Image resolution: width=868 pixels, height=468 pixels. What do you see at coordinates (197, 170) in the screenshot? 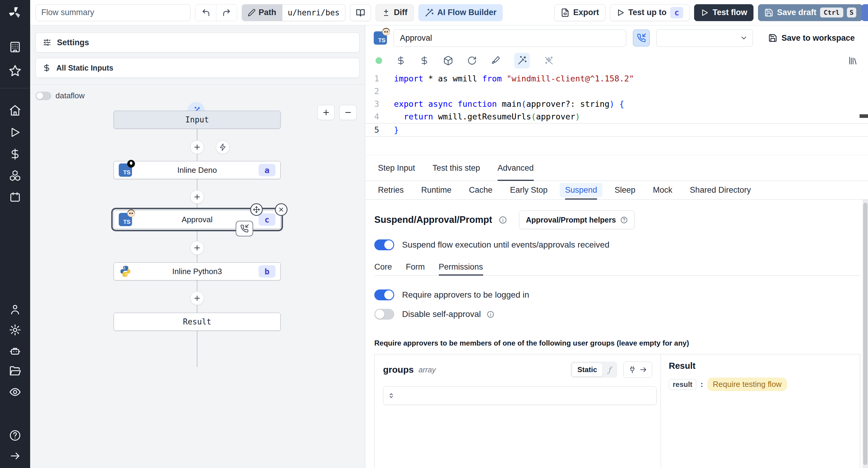
I see `step-label: Inline Deno` at bounding box center [197, 170].